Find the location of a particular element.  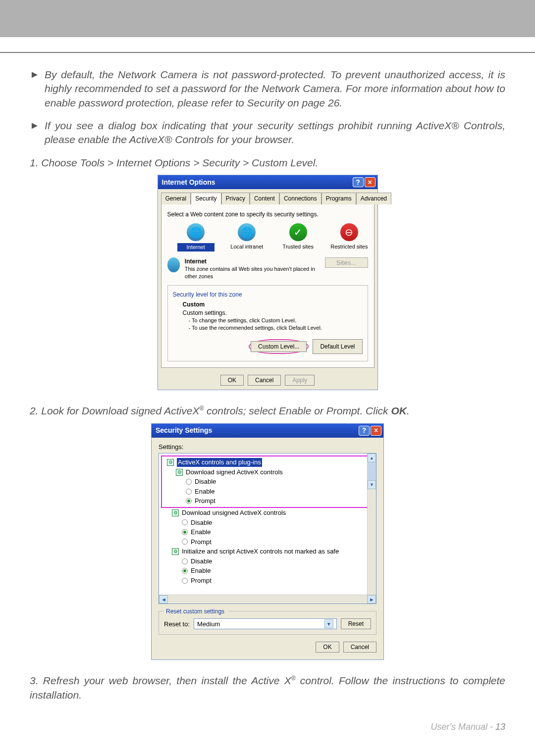

zone-internet: 🌐 Internet is located at coordinates (196, 238).